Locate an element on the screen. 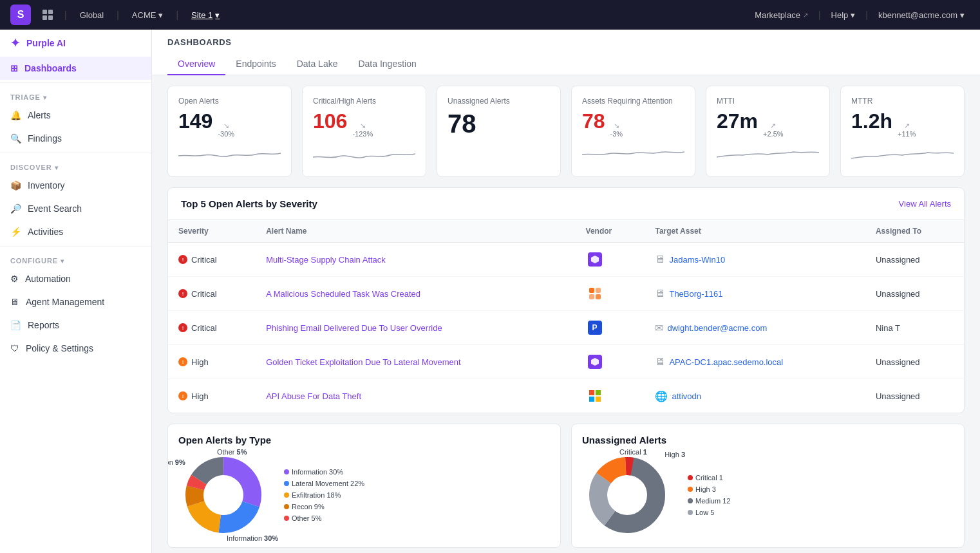 The height and width of the screenshot is (553, 980). asset-link-4: APAC-DC1.apac.sedemo.local is located at coordinates (726, 362).